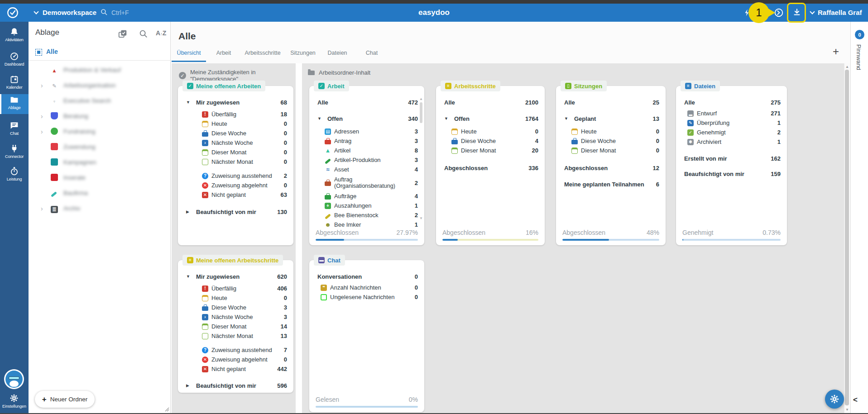 The image size is (868, 414). I want to click on sidebar-item-aktivitäten: Aktivitäten, so click(14, 36).